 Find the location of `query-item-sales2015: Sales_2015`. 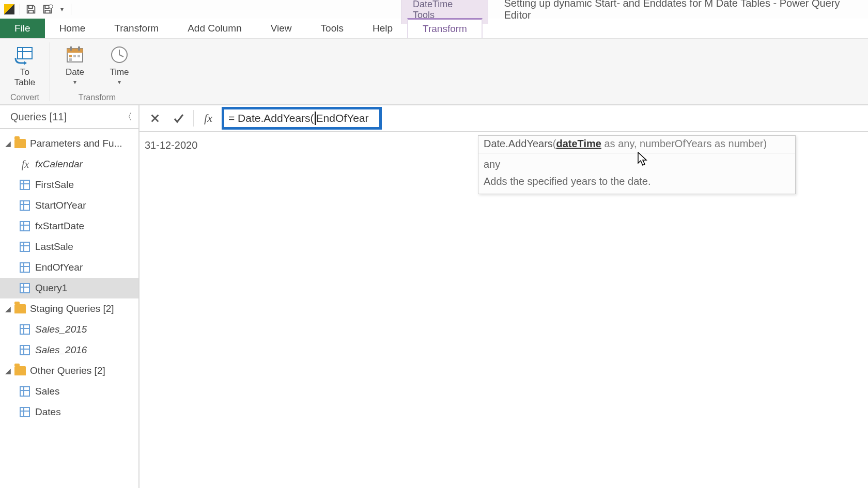

query-item-sales2015: Sales_2015 is located at coordinates (69, 329).